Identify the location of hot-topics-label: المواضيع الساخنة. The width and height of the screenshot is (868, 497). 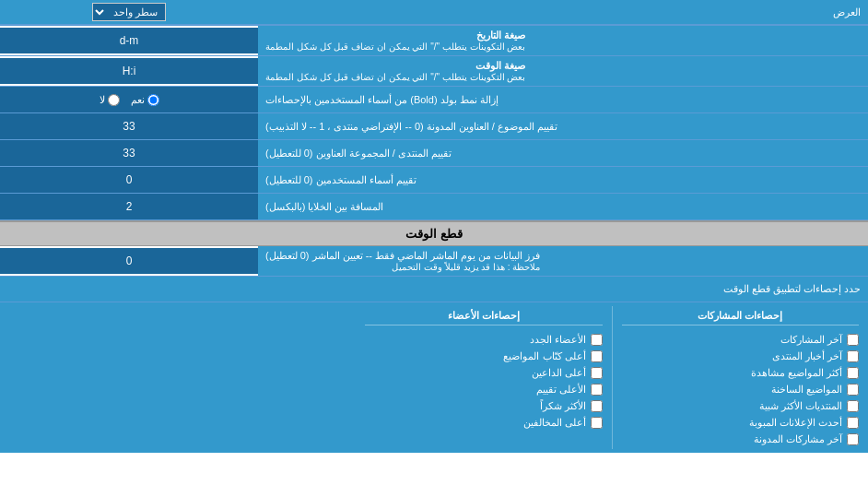
(807, 389).